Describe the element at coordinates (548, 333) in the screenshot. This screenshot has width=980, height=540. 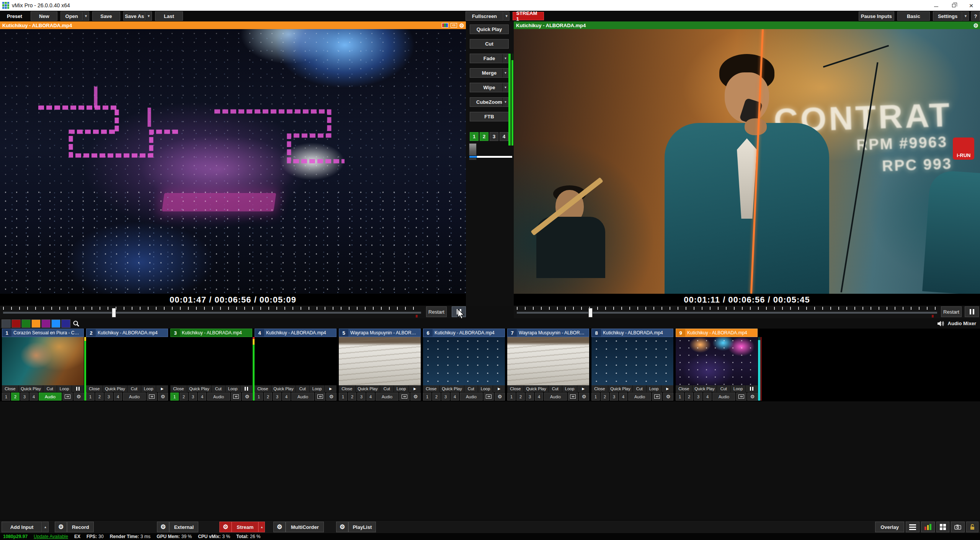
I see `input-header: 7 Wayrapa Muspuynin - ALBORADA.mp4` at that location.